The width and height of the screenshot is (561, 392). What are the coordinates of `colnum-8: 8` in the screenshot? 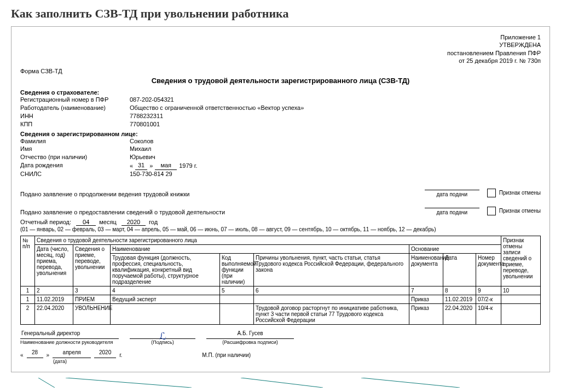 It's located at (459, 290).